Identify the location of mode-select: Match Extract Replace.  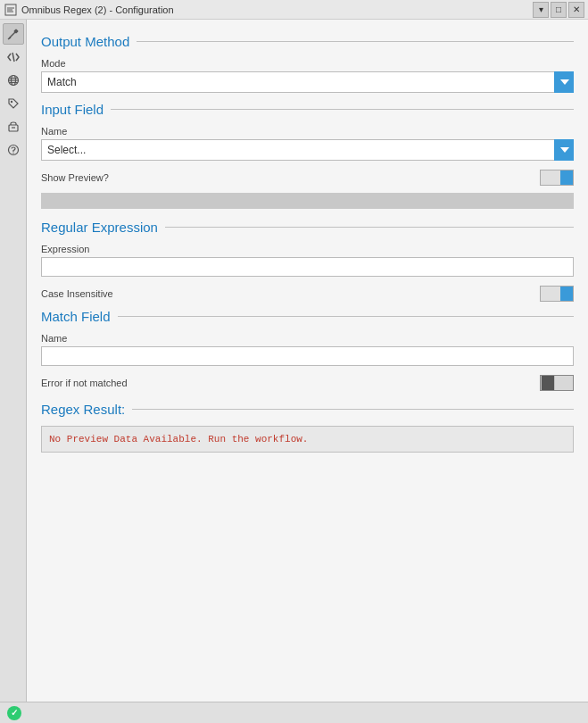
(307, 82).